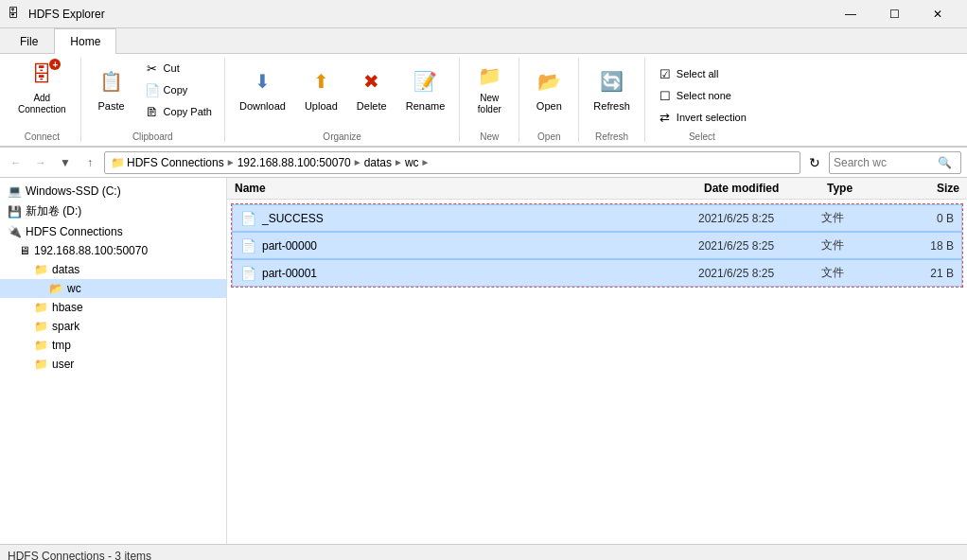  Describe the element at coordinates (178, 68) in the screenshot. I see `cut-button: ✂ Cut` at that location.